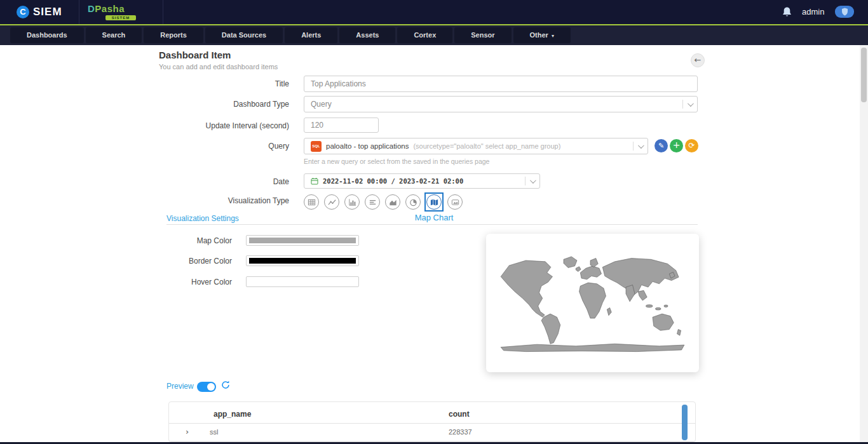 The image size is (868, 444). What do you see at coordinates (316, 146) in the screenshot?
I see `sql-icon: SQL` at bounding box center [316, 146].